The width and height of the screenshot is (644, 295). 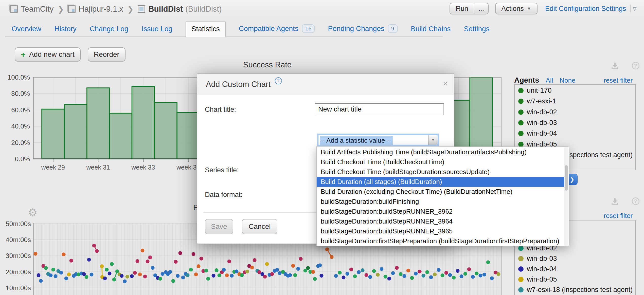 I want to click on dropdown-option: Build Duration (all stages) (BuildDurati…, so click(x=440, y=182).